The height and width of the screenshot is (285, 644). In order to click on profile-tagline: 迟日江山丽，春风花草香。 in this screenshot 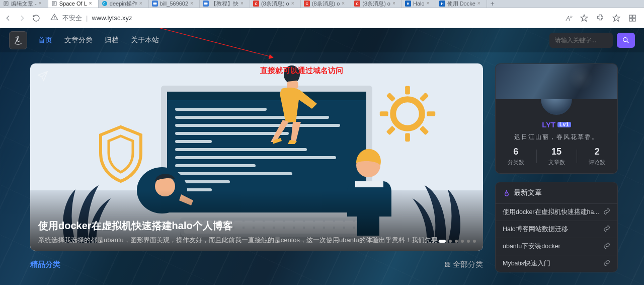, I will do `click(556, 137)`.